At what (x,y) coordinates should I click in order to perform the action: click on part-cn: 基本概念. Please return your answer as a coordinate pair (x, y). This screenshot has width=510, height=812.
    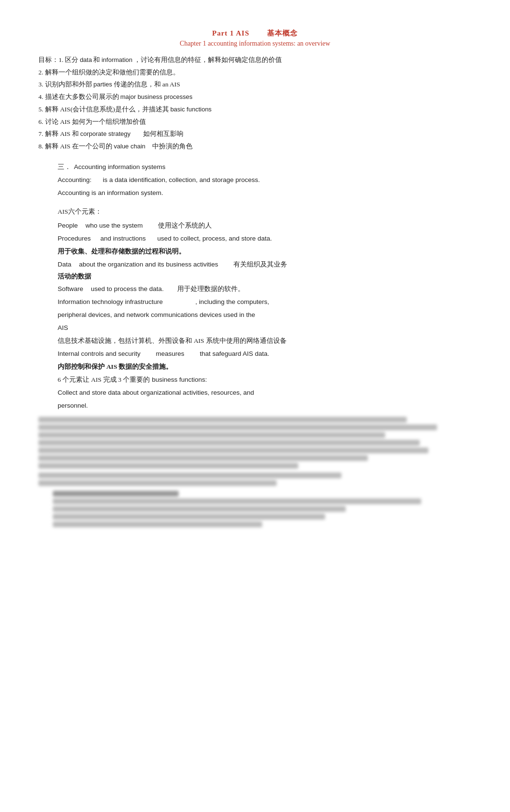
    Looking at the image, I should click on (282, 33).